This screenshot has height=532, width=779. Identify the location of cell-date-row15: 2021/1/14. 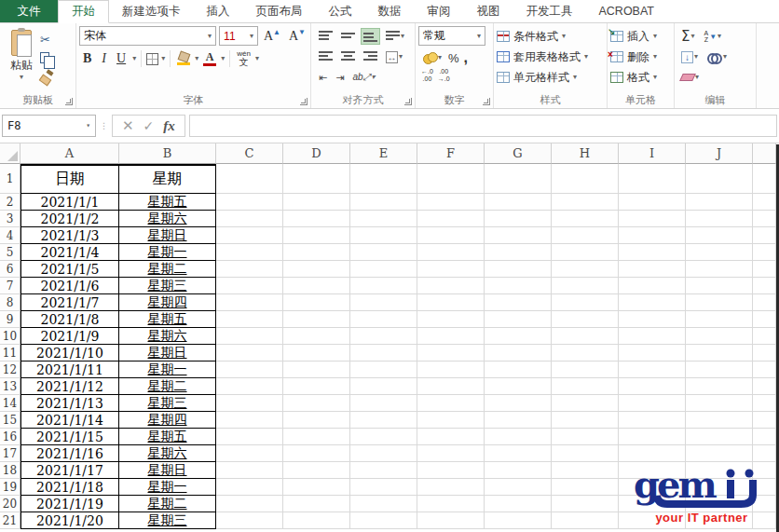
(70, 420).